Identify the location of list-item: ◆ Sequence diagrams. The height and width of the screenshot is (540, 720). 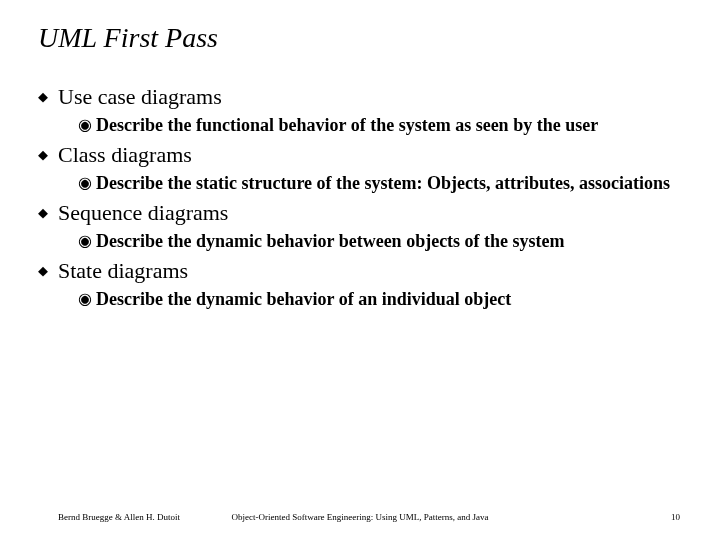
(362, 213).